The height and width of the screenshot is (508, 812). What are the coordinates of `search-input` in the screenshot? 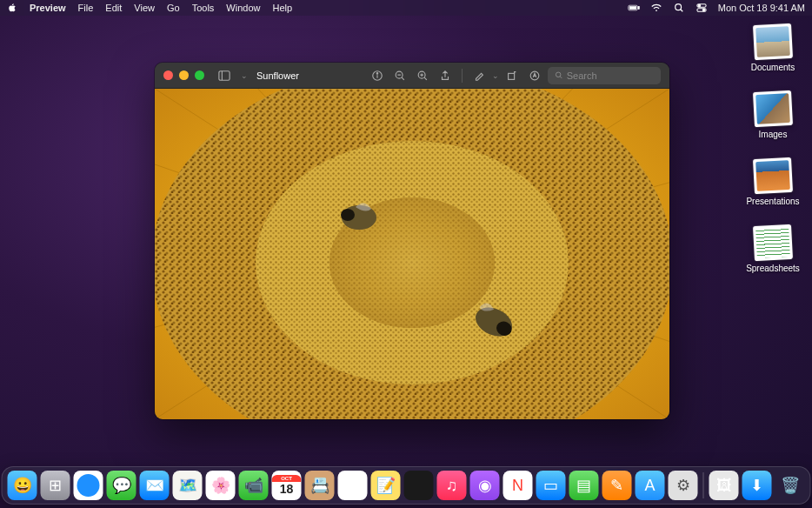 It's located at (610, 76).